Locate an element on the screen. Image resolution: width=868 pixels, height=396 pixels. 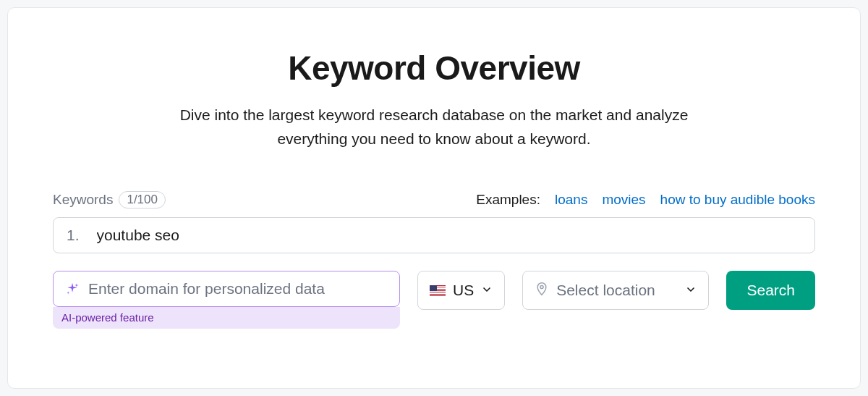
keyword-index: 1. is located at coordinates (73, 235).